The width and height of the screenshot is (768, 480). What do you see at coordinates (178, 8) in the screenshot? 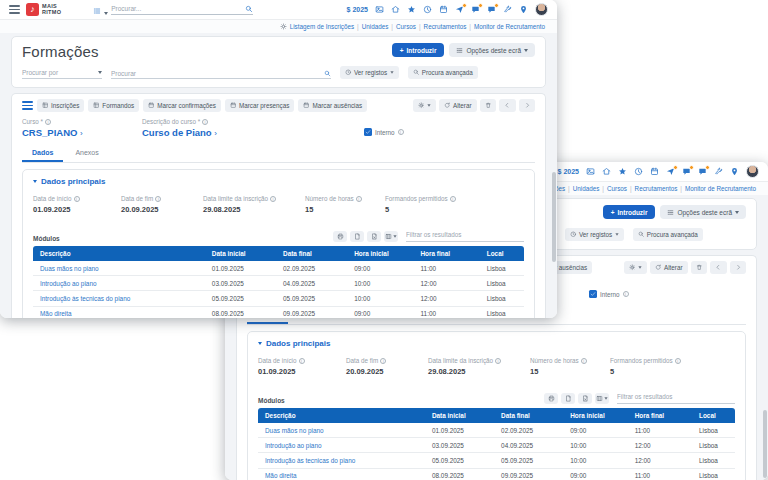
I see `global-search-input` at bounding box center [178, 8].